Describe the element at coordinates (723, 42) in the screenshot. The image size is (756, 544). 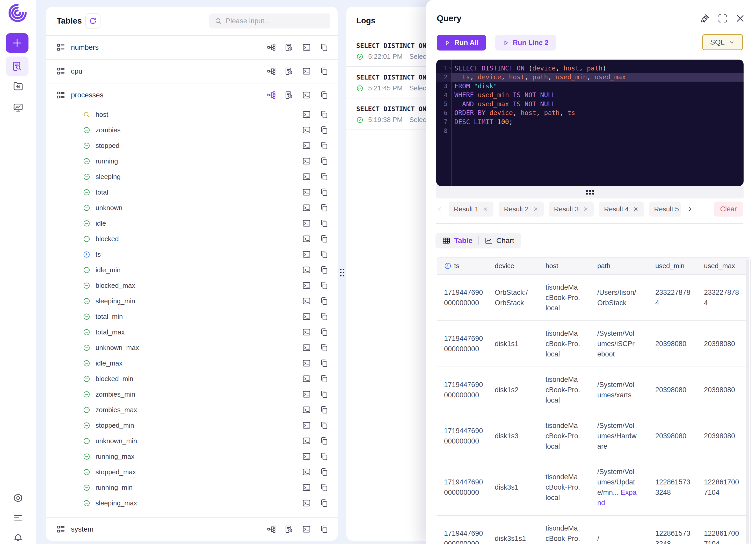
I see `language-select: SQL` at that location.